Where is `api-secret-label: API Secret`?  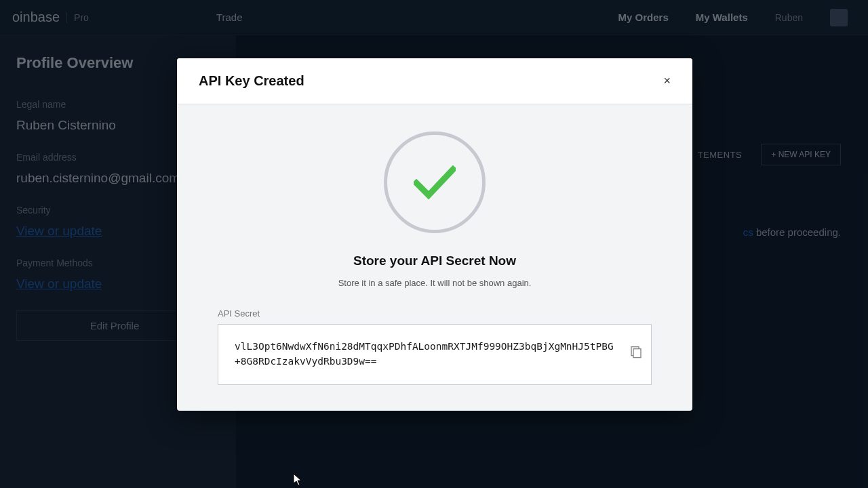
api-secret-label: API Secret is located at coordinates (435, 313).